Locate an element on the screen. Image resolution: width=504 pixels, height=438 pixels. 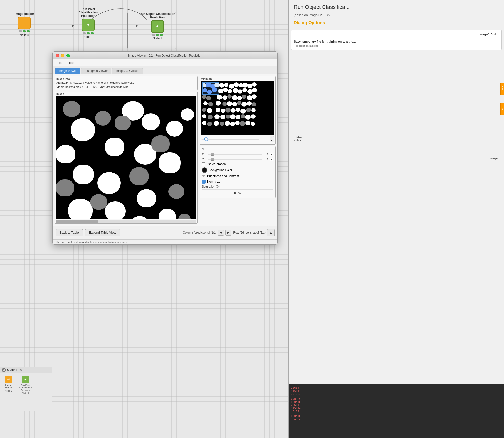
close-button is located at coordinates (57, 56).